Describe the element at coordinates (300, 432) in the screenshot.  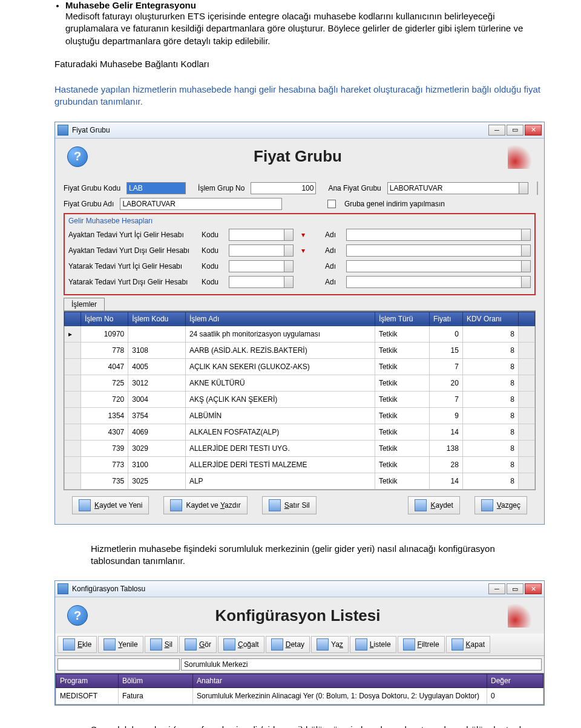
I see `table-row: 43074069ALKALEN FOSFATAZ(ALP)Tetkik148` at that location.